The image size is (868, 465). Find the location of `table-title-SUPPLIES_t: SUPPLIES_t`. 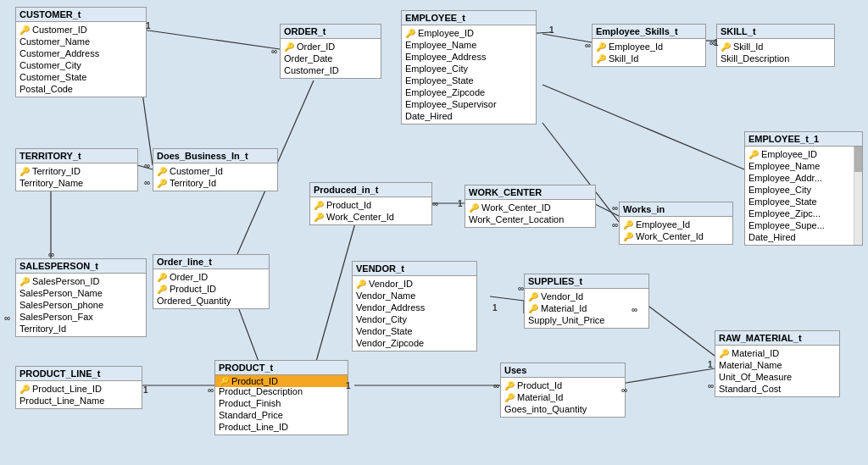

table-title-SUPPLIES_t: SUPPLIES_t is located at coordinates (587, 281).